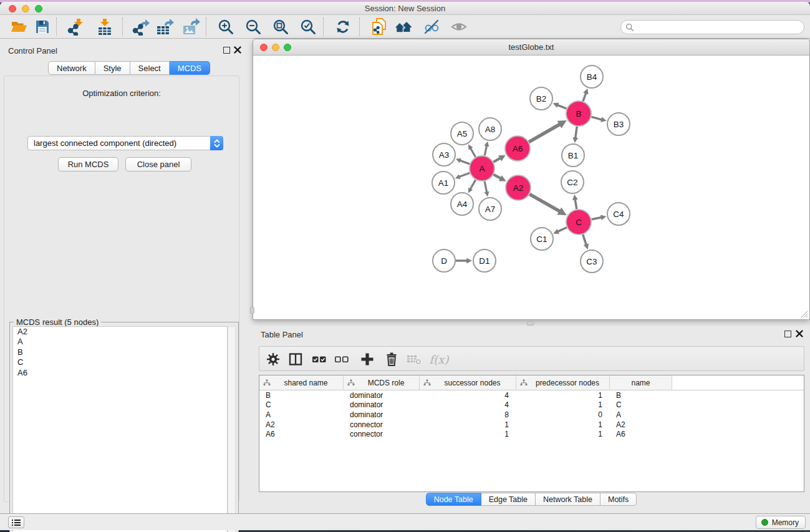 The width and height of the screenshot is (810, 532). What do you see at coordinates (150, 68) in the screenshot?
I see `tab-select: Select` at bounding box center [150, 68].